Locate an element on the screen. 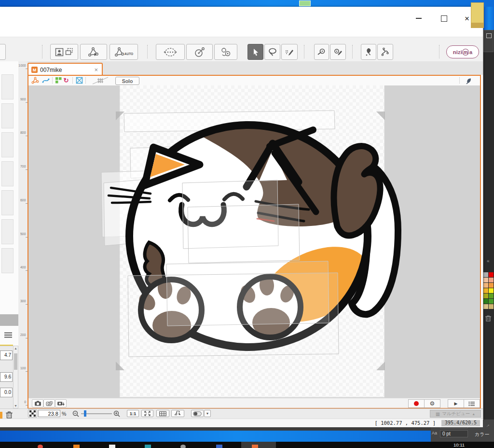 The height and width of the screenshot is (448, 494). zoom-value-field: 23.8 is located at coordinates (49, 413).